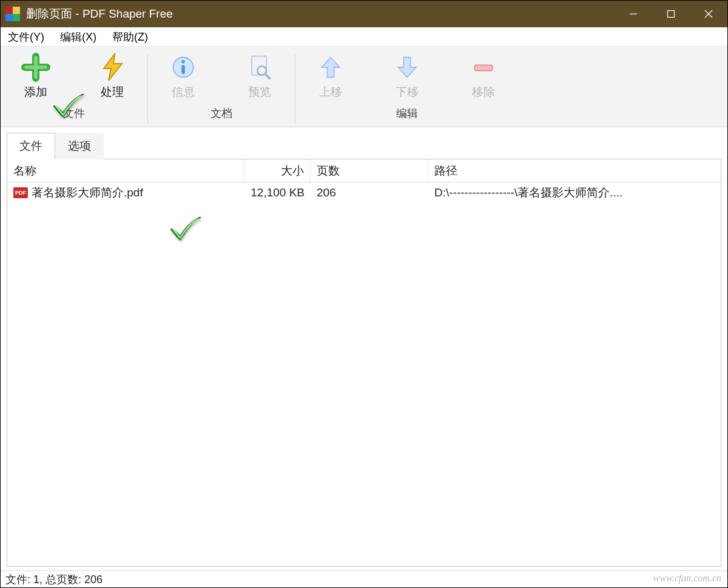  Describe the element at coordinates (74, 113) in the screenshot. I see `toolbar-group-file-label: 文件` at that location.